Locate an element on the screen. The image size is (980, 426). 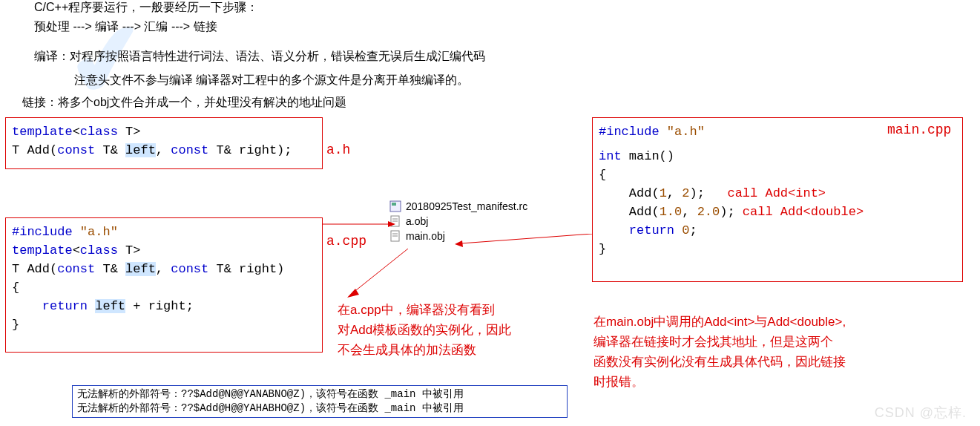
arrow-aobj is located at coordinates (360, 224).